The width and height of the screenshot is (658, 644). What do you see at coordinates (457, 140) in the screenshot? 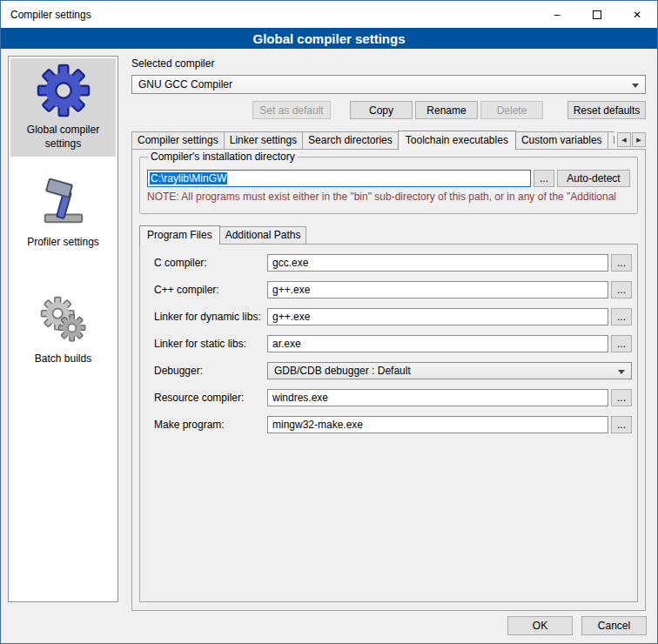
I see `tab-toolchain-executables: Toolchain executables` at bounding box center [457, 140].